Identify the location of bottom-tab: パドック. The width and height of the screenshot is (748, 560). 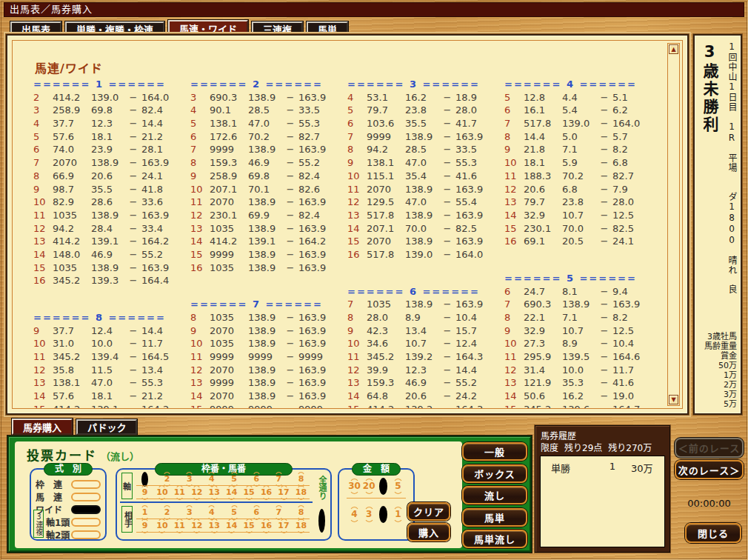
(107, 427).